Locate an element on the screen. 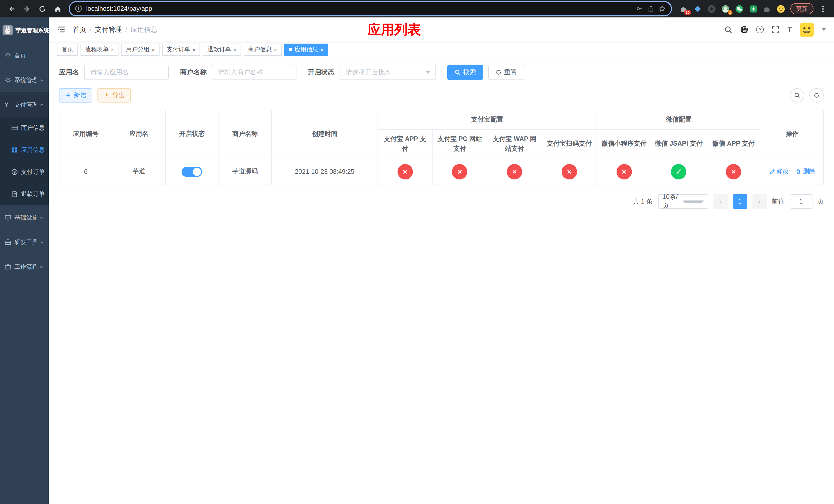  user-menu-caret-icon is located at coordinates (824, 29).